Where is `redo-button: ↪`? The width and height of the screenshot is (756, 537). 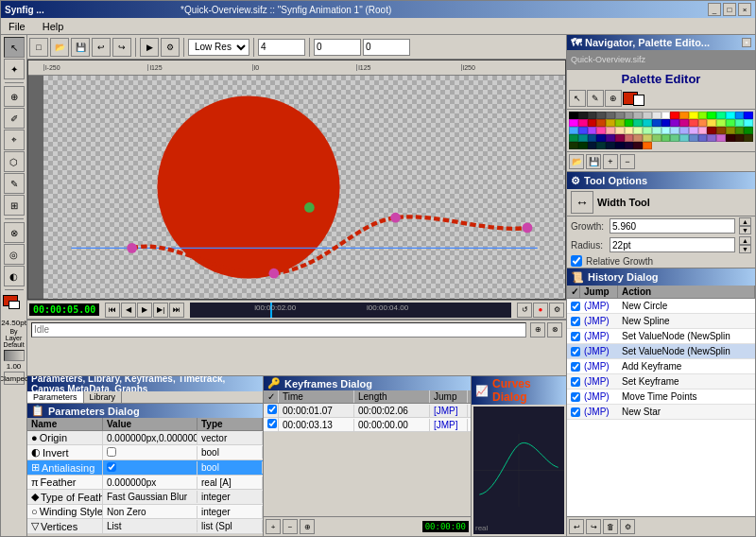 redo-button: ↪ is located at coordinates (122, 47).